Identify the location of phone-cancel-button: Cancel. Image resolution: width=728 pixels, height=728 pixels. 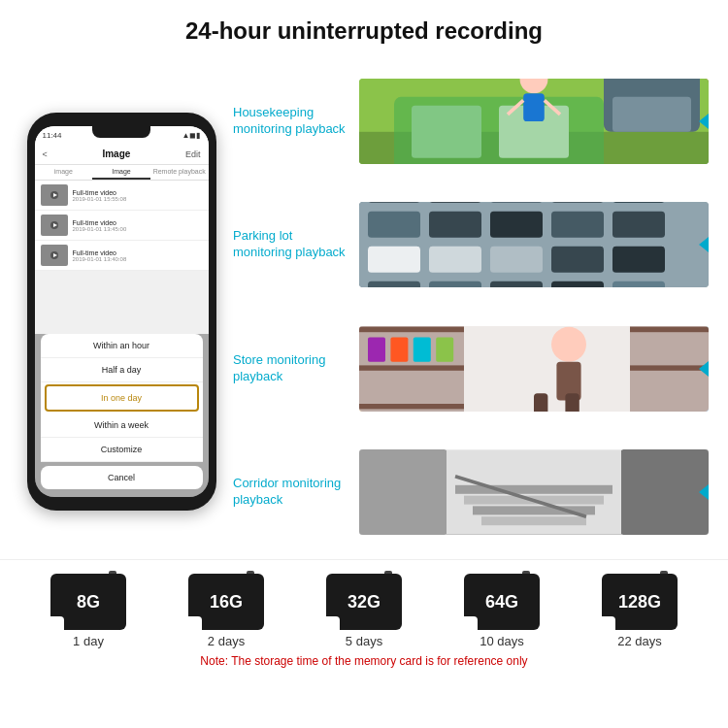
(122, 478).